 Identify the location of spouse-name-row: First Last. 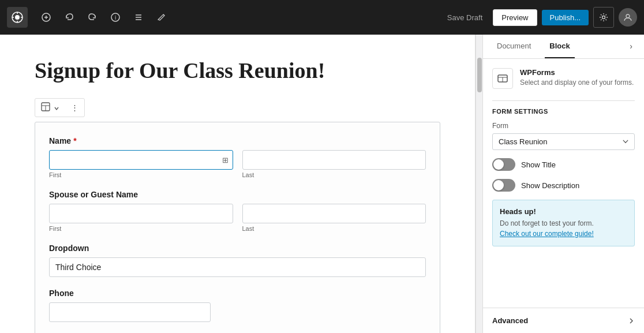
(238, 218).